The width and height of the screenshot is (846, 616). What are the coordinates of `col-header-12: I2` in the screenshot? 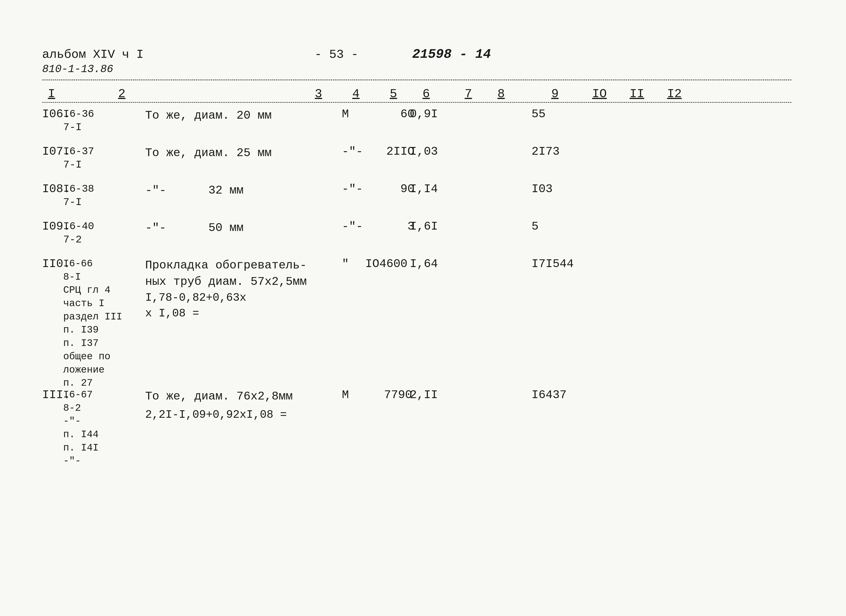 It's located at (674, 94).